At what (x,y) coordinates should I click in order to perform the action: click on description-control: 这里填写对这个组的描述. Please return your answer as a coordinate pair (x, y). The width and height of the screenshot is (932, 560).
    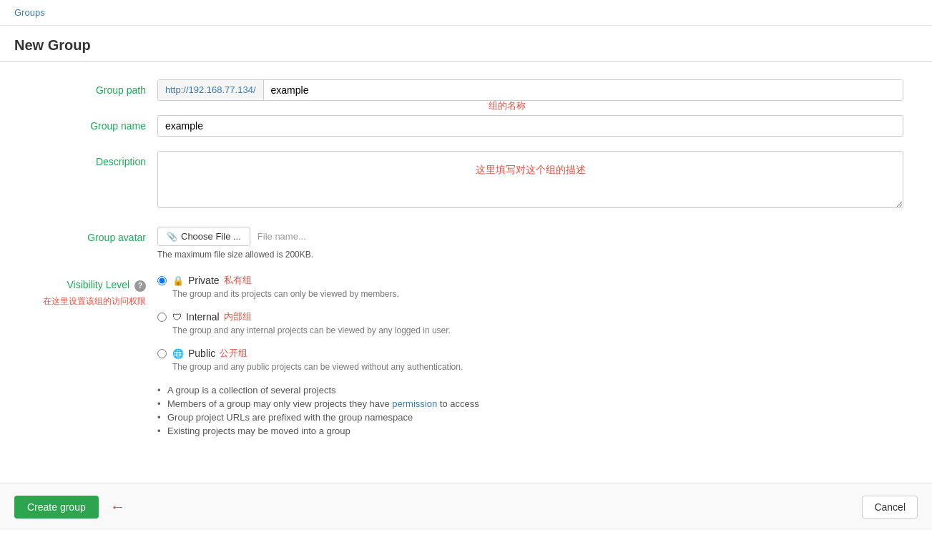
    Looking at the image, I should click on (531, 182).